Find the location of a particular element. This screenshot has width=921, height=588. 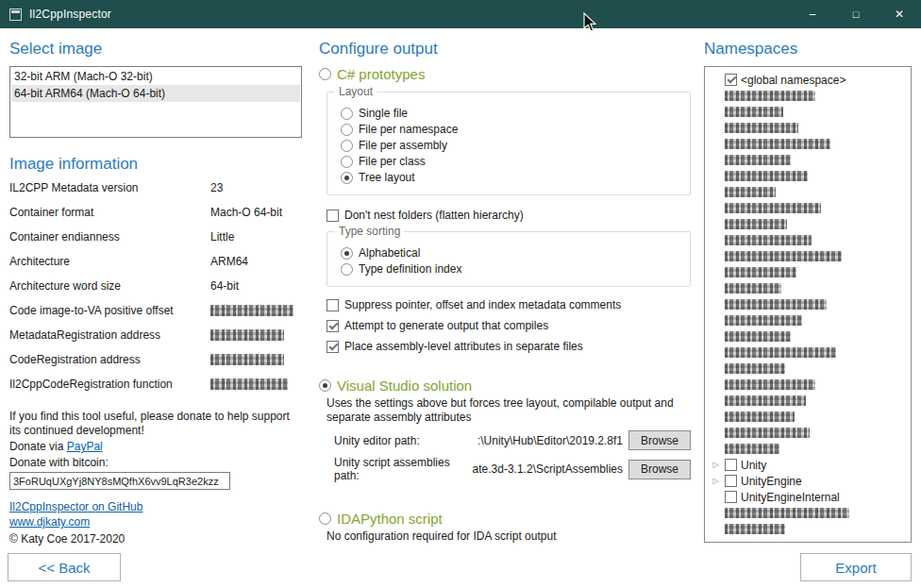

csharp-radio is located at coordinates (325, 74).